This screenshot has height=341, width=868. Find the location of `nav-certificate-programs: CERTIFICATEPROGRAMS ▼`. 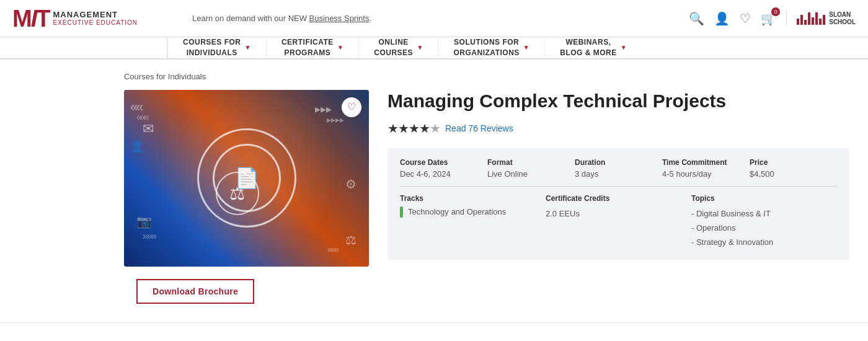

nav-certificate-programs: CERTIFICATEPROGRAMS ▼ is located at coordinates (312, 48).